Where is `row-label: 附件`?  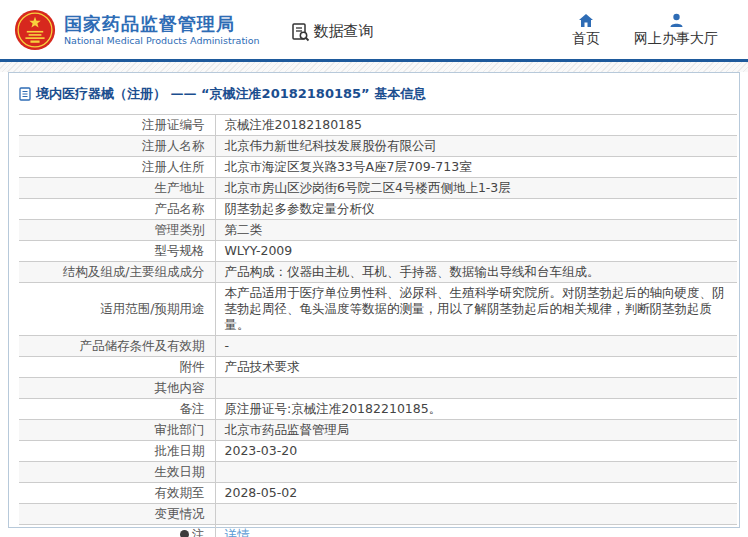
row-label: 附件 is located at coordinates (117, 368).